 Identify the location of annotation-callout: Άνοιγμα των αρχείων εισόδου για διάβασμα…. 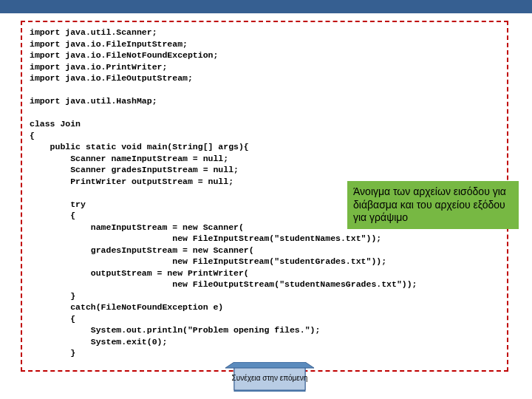
(433, 205).